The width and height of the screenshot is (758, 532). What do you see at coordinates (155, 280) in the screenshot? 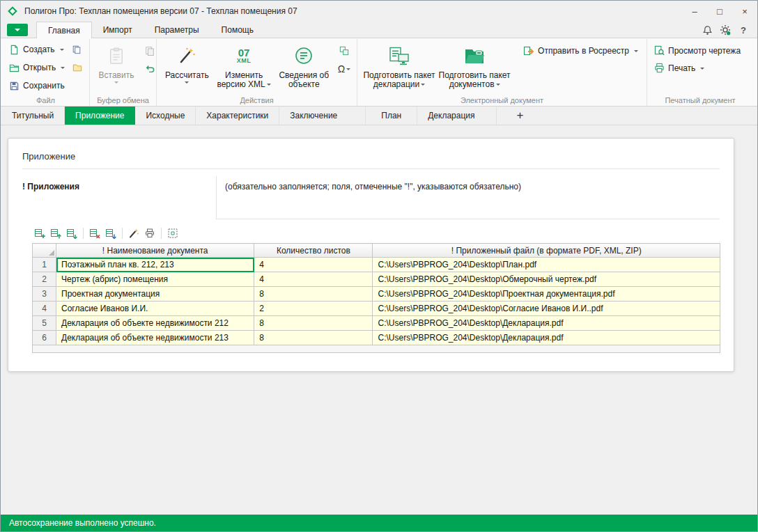
I see `document-name-cell: Чертеж (абрис) помещения` at bounding box center [155, 280].